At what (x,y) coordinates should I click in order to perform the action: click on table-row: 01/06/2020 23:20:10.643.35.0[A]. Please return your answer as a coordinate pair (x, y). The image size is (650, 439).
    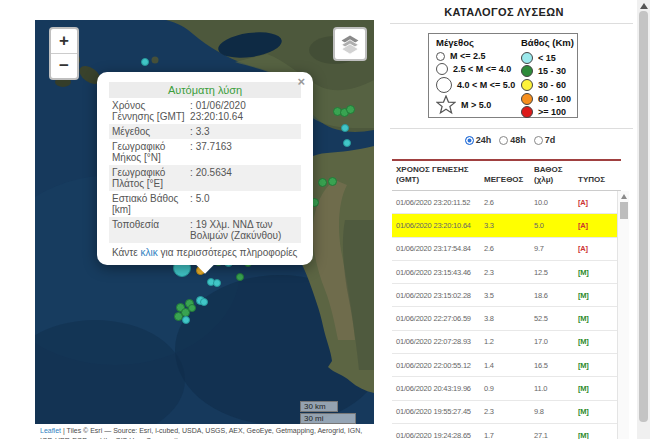
    Looking at the image, I should click on (504, 226).